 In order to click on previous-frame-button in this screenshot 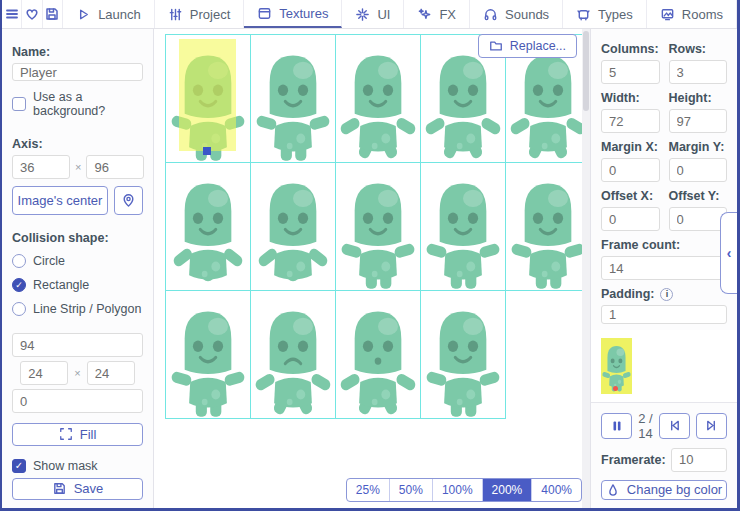, I will do `click(674, 426)`.